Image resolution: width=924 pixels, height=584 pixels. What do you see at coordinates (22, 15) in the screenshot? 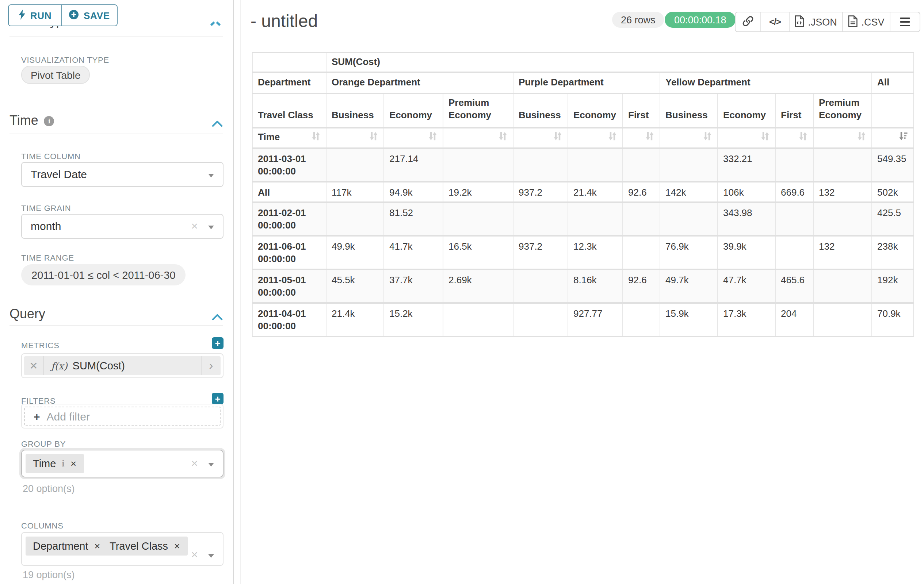
I see `lightning-icon` at bounding box center [22, 15].